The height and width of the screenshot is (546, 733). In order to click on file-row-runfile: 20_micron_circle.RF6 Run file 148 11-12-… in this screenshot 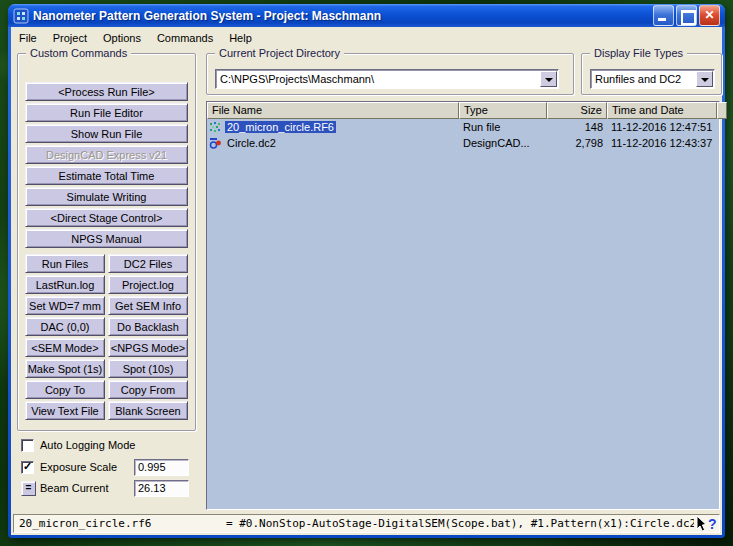, I will do `click(463, 127)`.